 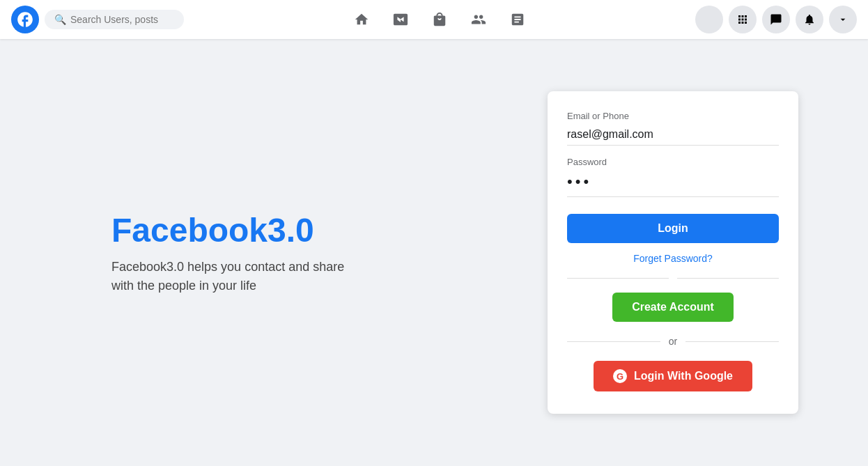 What do you see at coordinates (683, 376) in the screenshot?
I see `google-login-label: Login With Google` at bounding box center [683, 376].